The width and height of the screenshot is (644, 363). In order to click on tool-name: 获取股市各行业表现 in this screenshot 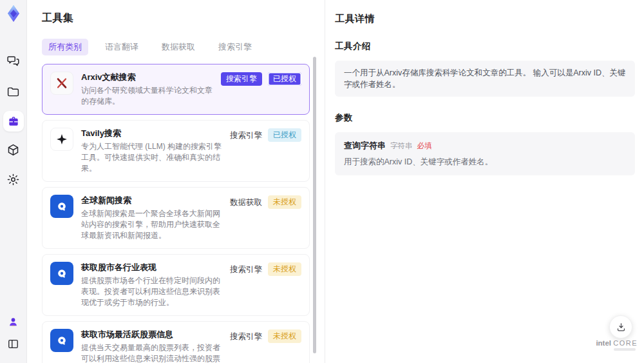, I will do `click(153, 267)`.